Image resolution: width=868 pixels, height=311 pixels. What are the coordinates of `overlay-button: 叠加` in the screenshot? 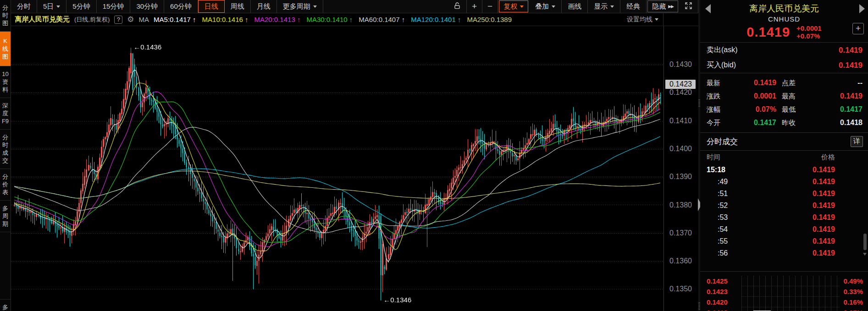 It's located at (546, 6).